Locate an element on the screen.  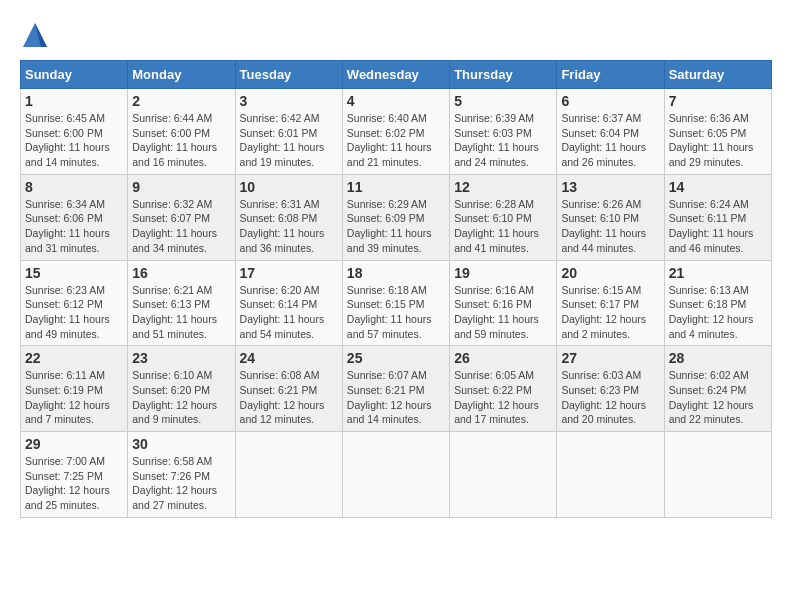
calendar-cell: 13Sunrise: 6:26 AMSunset: 6:10 PMDayligh… is located at coordinates (610, 217).